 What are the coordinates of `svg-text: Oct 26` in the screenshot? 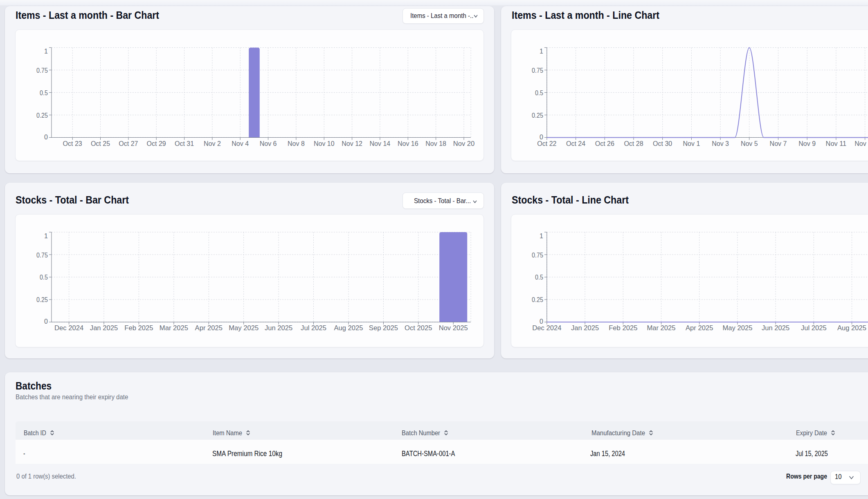 It's located at (605, 144).